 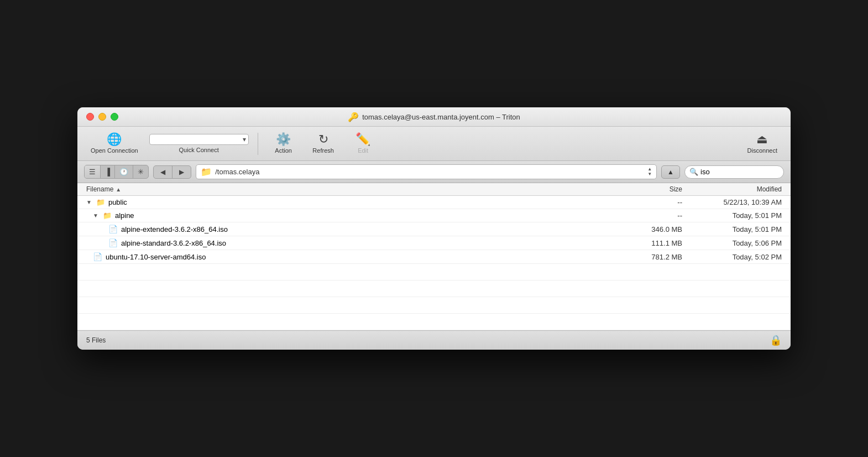 I want to click on history-view-button: 🕐, so click(x=124, y=172).